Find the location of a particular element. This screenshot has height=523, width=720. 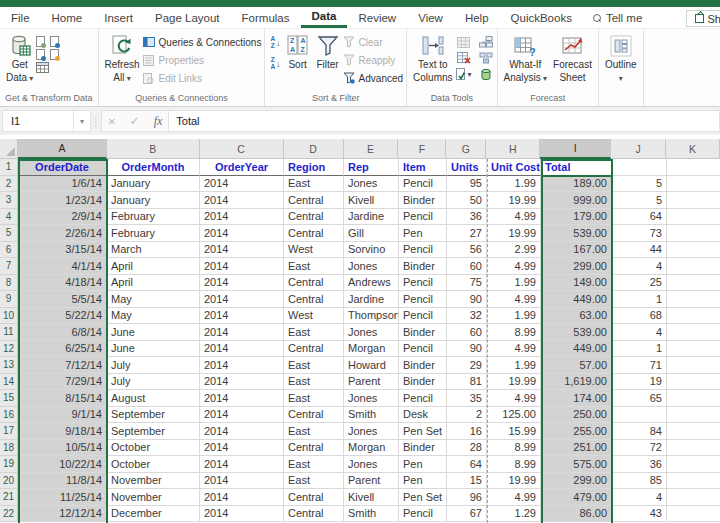

cell-H9: 4.99 is located at coordinates (514, 300).